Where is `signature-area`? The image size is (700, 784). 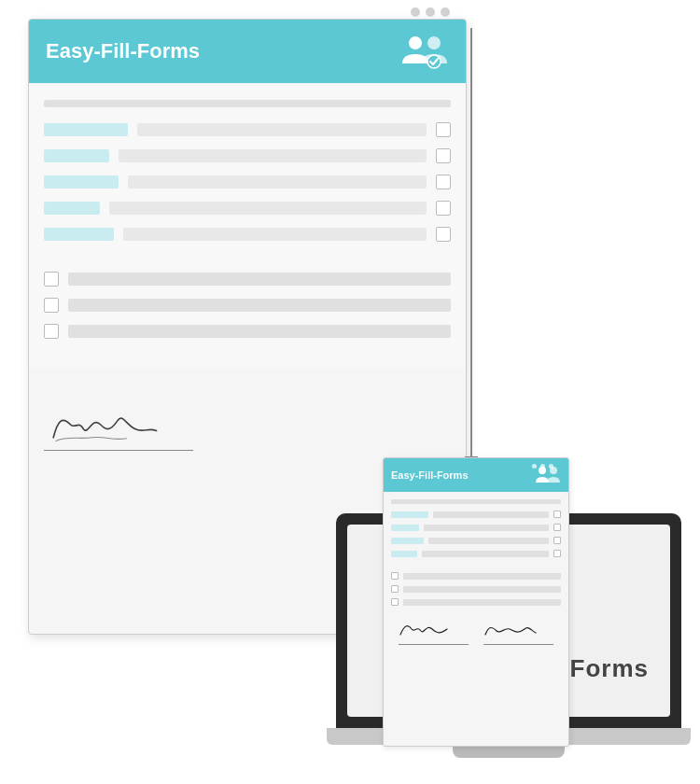
signature-area is located at coordinates (247, 427).